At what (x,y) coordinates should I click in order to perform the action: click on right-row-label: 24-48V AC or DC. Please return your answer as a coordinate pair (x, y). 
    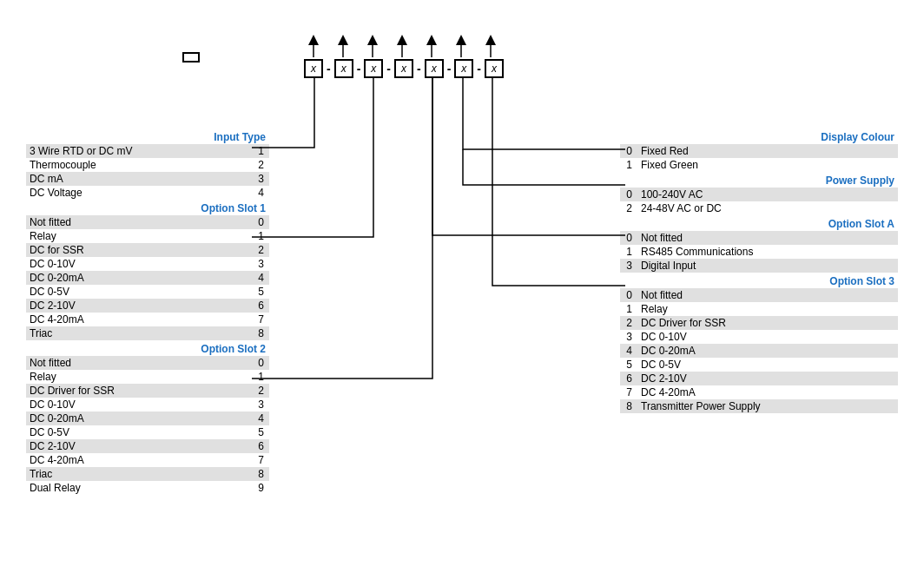
    Looking at the image, I should click on (768, 208).